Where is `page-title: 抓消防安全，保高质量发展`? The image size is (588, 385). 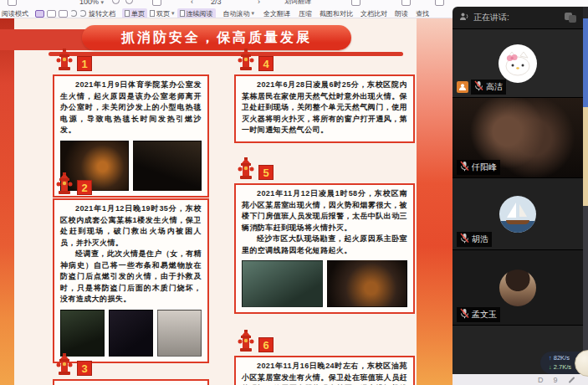 page-title: 抓消防安全，保高质量发展 is located at coordinates (217, 38).